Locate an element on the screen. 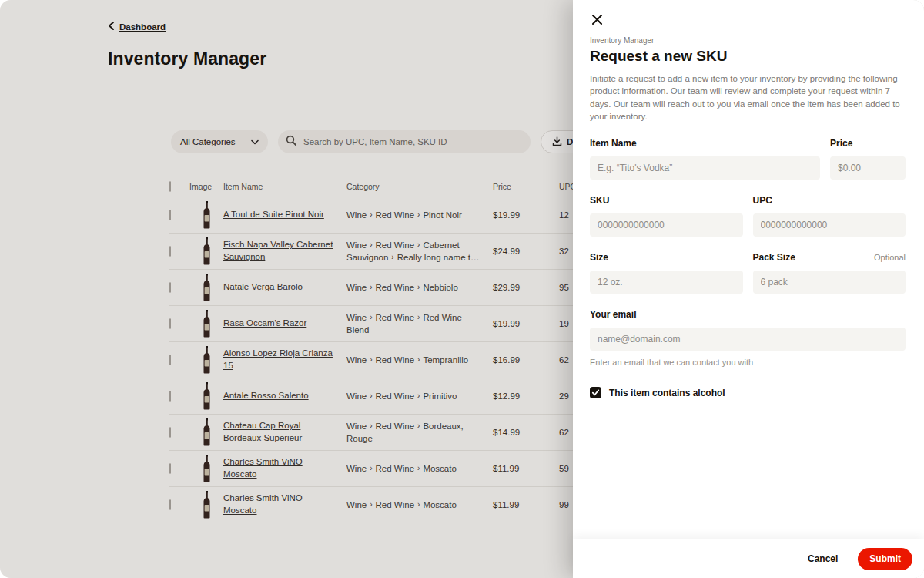 The image size is (924, 578). email-help-text: Enter an email that we can contact you w… is located at coordinates (748, 362).